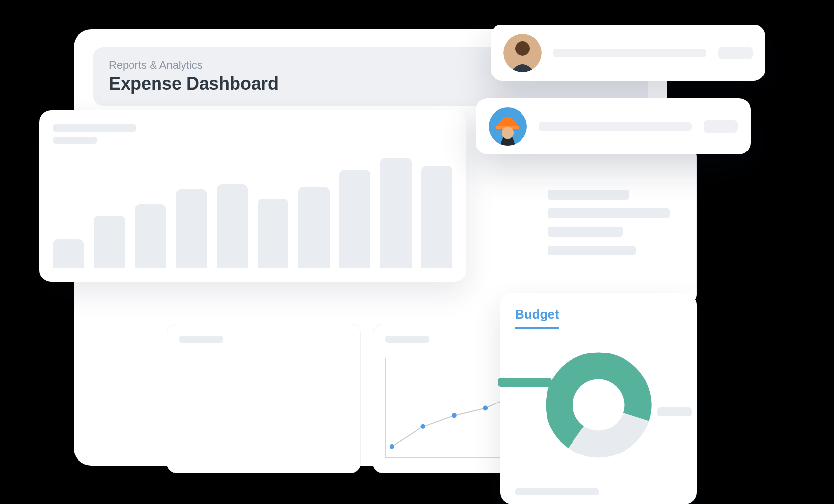  Describe the element at coordinates (264, 398) in the screenshot. I see `stacked-bar-card` at that location.